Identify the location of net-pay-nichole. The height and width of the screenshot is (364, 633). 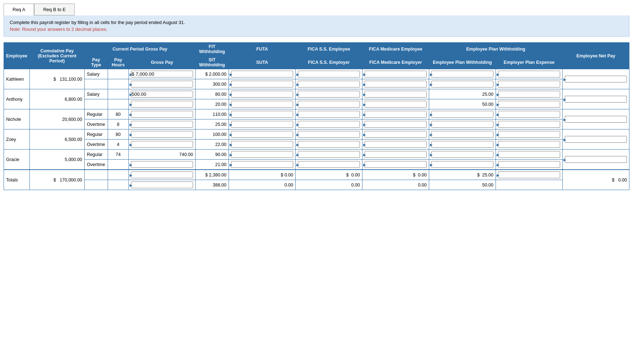
(596, 119).